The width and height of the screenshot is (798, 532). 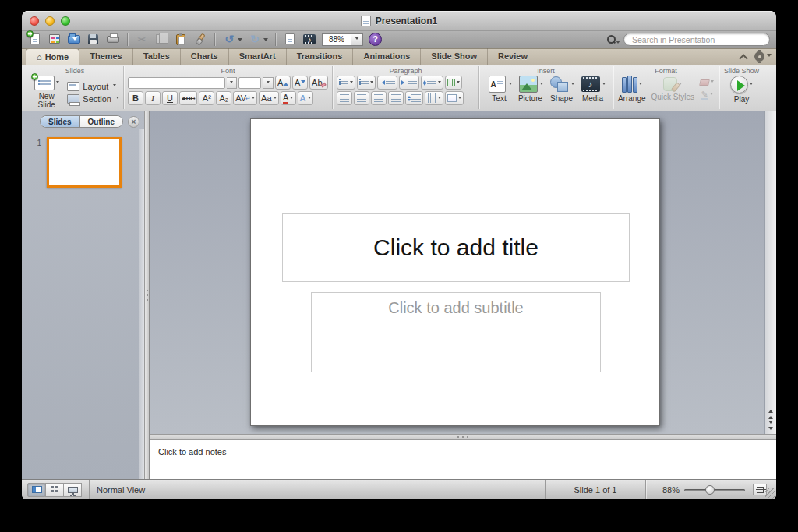 I want to click on text-direction-icon, so click(x=432, y=98).